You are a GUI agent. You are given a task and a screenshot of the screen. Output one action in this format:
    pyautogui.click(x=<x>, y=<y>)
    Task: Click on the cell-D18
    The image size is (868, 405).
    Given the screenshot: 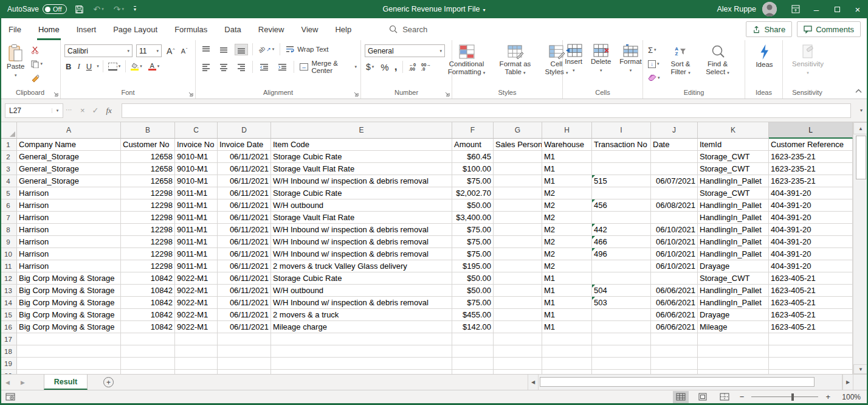 What is the action you would take?
    pyautogui.click(x=244, y=351)
    